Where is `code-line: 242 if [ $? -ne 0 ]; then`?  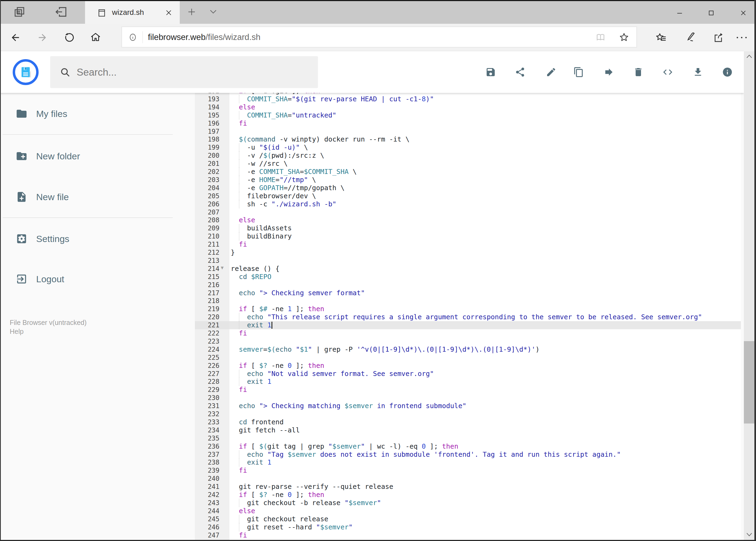
code-line: 242 if [ $? -ne 0 ]; then is located at coordinates (468, 495).